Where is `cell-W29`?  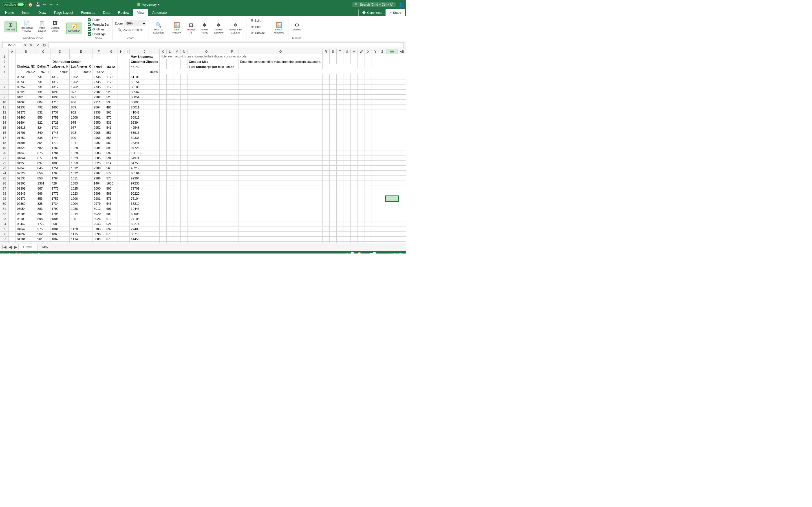 cell-W29 is located at coordinates (361, 199).